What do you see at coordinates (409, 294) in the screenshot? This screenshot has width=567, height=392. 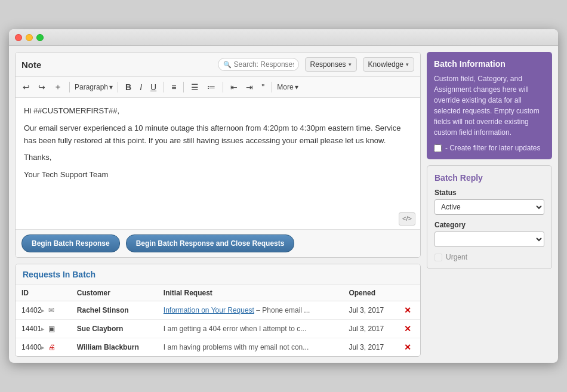 I see `col-action` at bounding box center [409, 294].